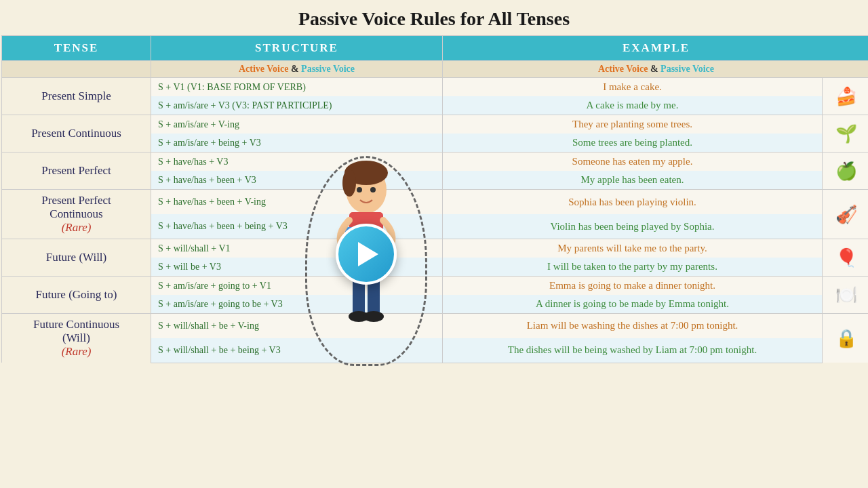 This screenshot has width=868, height=488. What do you see at coordinates (77, 296) in the screenshot?
I see `tense-cell: Future (Going to)` at bounding box center [77, 296].